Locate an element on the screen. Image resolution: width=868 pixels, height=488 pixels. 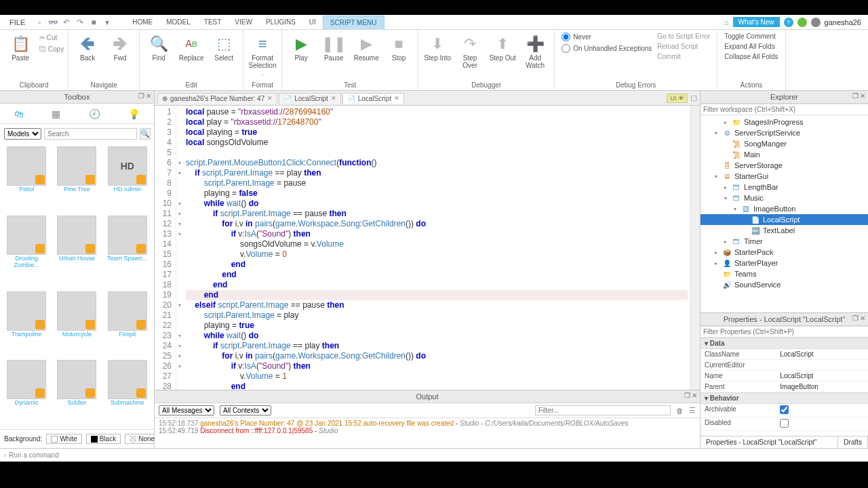
toolbox-tab-recent-icon: 🕘 is located at coordinates (95, 114).